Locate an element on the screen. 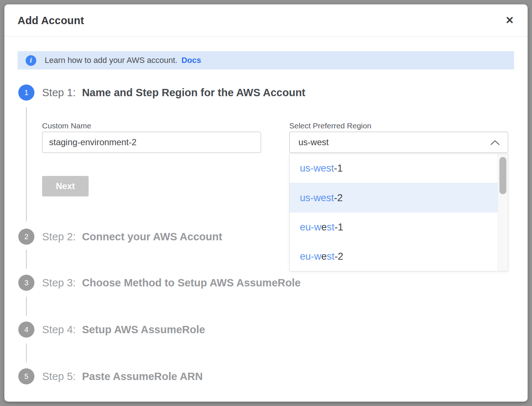  region-option-list: us-west-1 us-west-2 eu-west-1 eu-west-2 is located at coordinates (394, 213).